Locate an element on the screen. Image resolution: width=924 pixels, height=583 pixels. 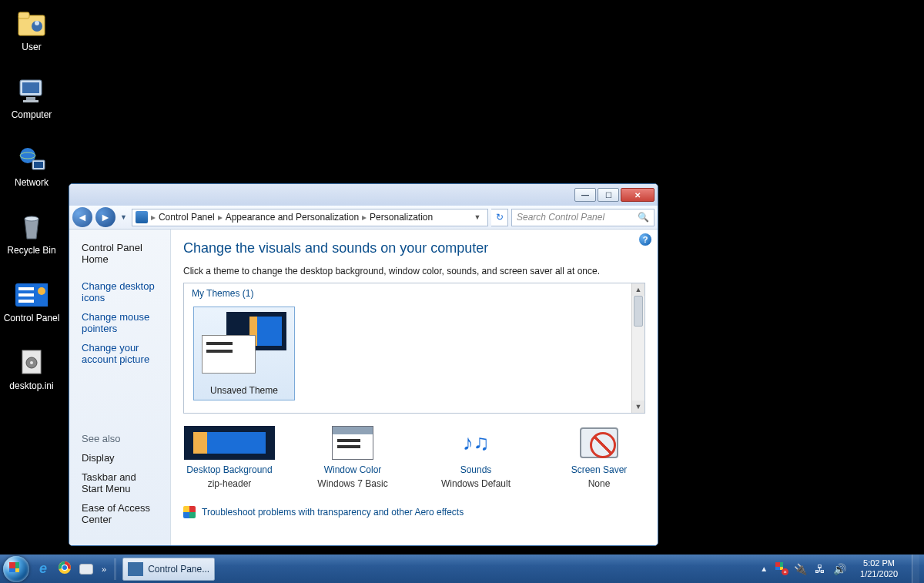
desktop-background-preview is located at coordinates (229, 443).